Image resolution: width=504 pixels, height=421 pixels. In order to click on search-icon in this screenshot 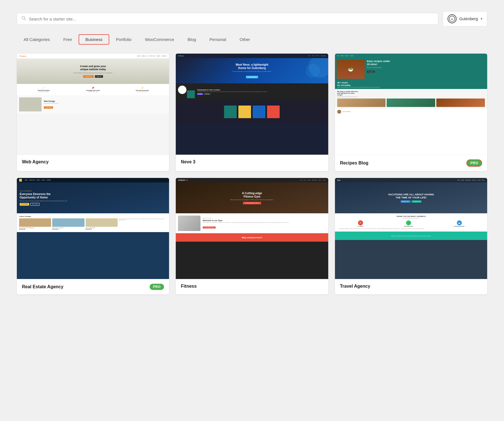, I will do `click(24, 19)`.